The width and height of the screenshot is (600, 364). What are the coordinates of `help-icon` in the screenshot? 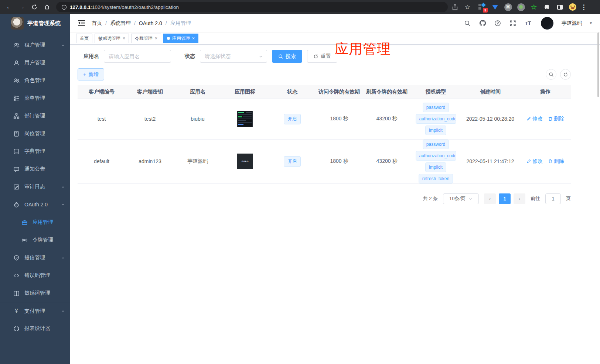 It's located at (498, 23).